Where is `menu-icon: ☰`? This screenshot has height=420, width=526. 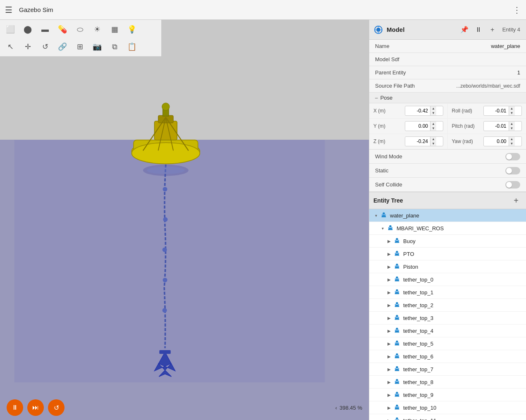 menu-icon: ☰ is located at coordinates (9, 10).